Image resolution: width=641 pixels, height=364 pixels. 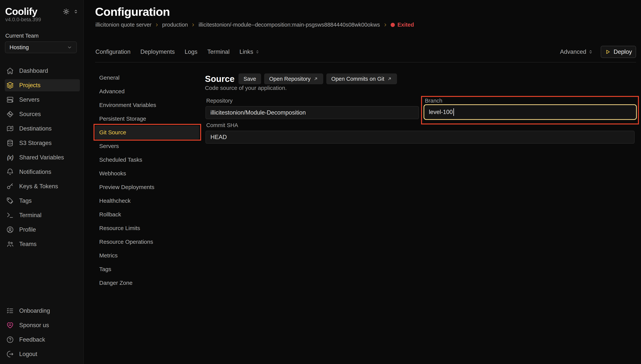 What do you see at coordinates (42, 325) in the screenshot?
I see `sidebar-item-sponsor-us: Sponsor us` at bounding box center [42, 325].